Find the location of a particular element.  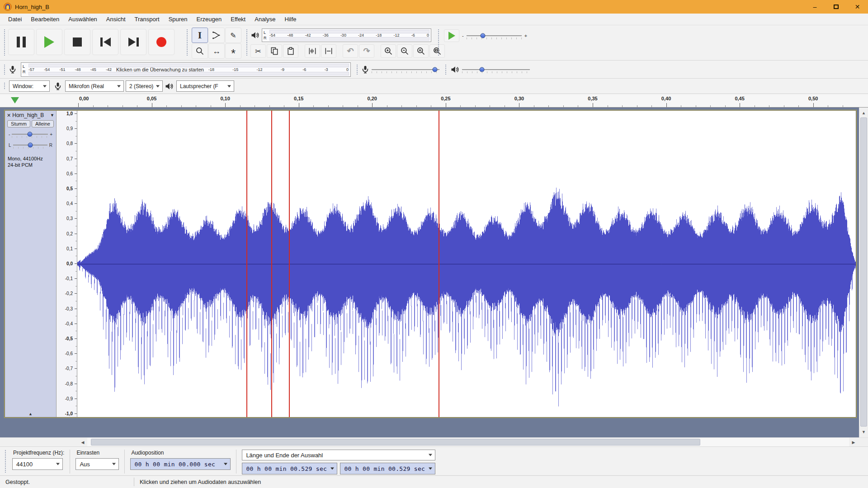

playback-volume-grip is located at coordinates (446, 70).